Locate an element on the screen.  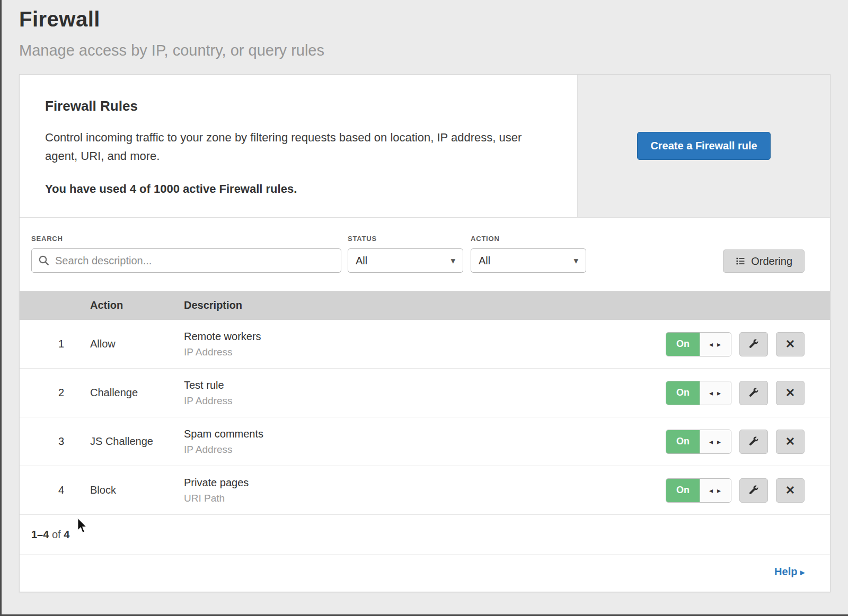
status-select: All ▾ is located at coordinates (405, 261).